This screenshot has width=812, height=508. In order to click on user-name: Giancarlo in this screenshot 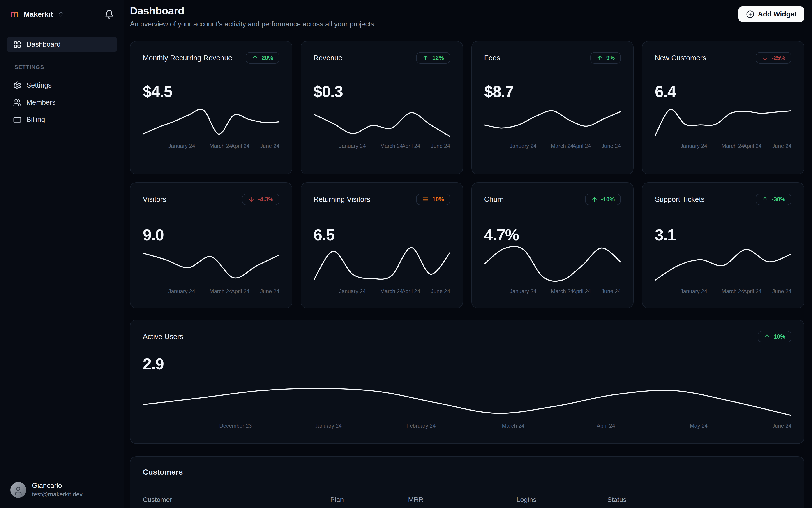, I will do `click(57, 486)`.